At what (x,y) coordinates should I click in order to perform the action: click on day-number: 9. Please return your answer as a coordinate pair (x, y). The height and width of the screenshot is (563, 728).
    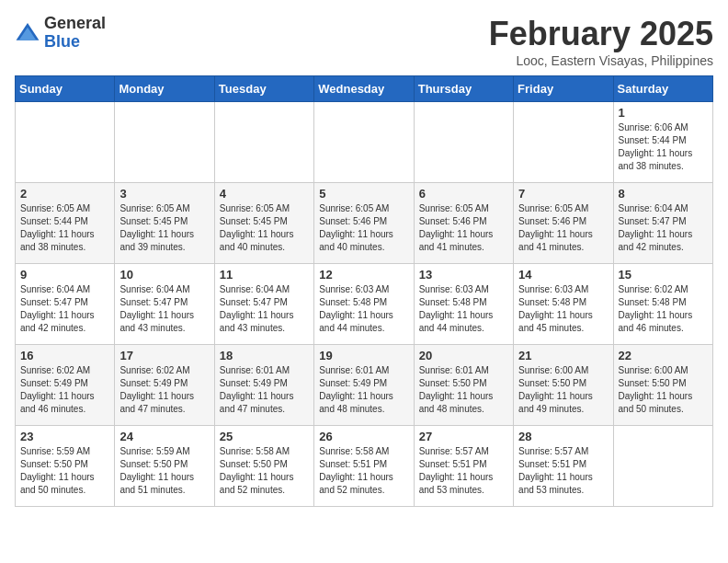
    Looking at the image, I should click on (64, 274).